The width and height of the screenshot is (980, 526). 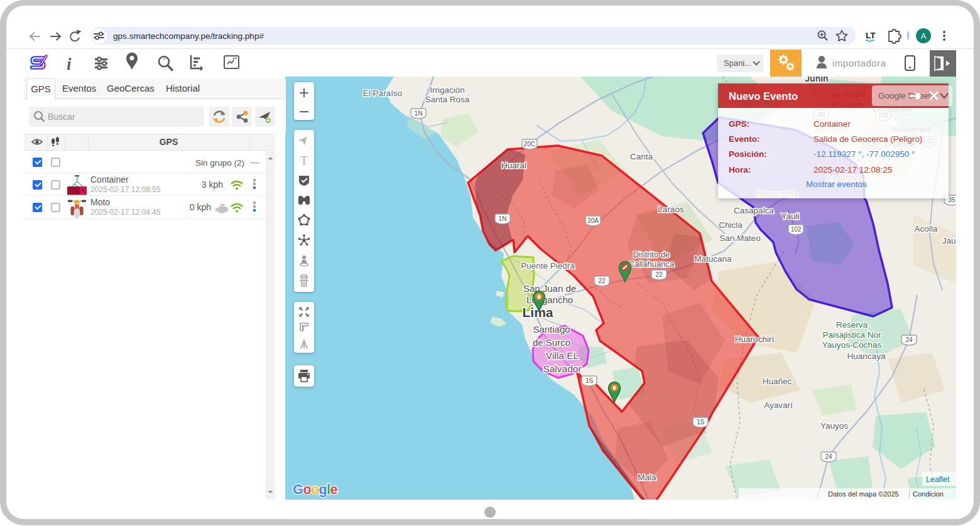 What do you see at coordinates (69, 64) in the screenshot?
I see `svg-text: i` at bounding box center [69, 64].